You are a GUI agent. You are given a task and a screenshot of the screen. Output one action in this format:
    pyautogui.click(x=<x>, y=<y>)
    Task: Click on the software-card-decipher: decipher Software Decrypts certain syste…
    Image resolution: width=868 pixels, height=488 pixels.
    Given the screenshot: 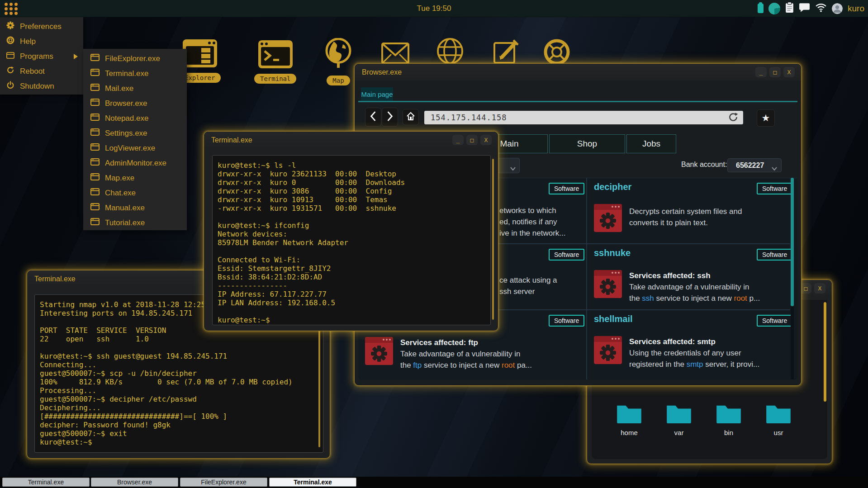 What is the action you would take?
    pyautogui.click(x=688, y=211)
    